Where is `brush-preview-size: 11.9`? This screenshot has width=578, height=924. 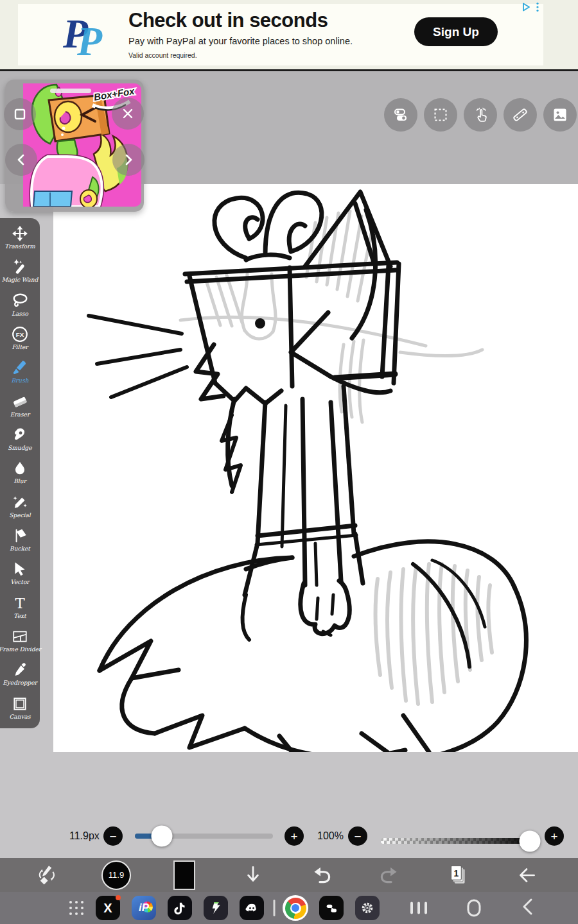 brush-preview-size: 11.9 is located at coordinates (116, 875).